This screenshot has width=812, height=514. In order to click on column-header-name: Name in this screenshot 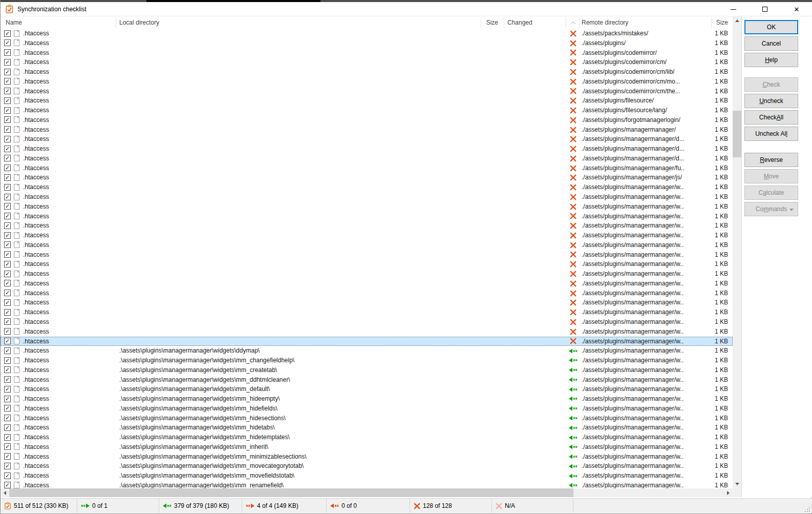, I will do `click(14, 23)`.